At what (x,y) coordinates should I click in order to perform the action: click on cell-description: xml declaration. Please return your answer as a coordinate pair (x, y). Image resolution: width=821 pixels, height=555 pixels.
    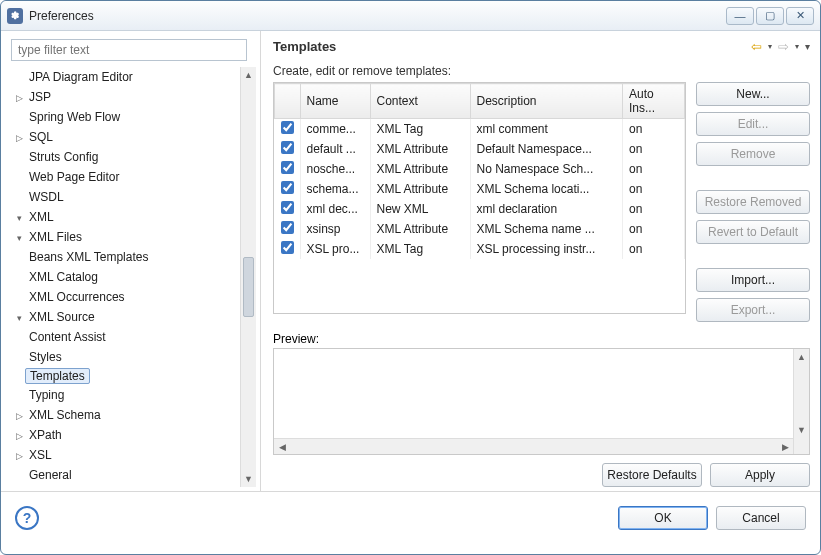
    Looking at the image, I should click on (546, 209).